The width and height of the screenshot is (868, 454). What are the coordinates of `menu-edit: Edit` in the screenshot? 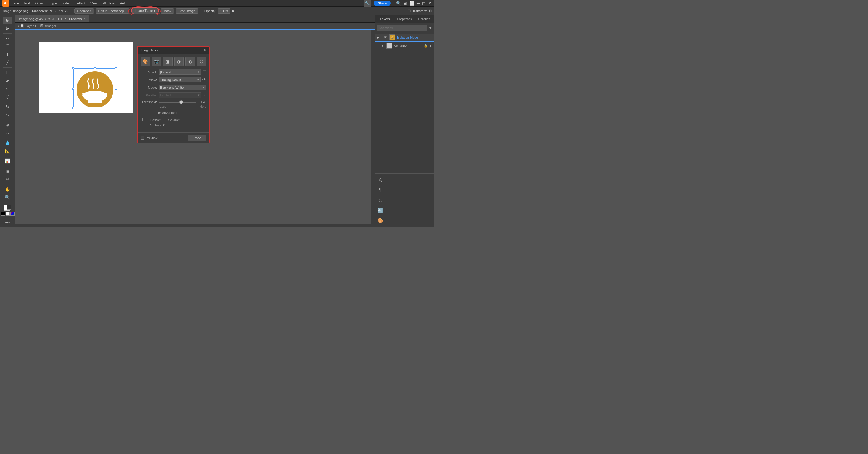 It's located at (27, 3).